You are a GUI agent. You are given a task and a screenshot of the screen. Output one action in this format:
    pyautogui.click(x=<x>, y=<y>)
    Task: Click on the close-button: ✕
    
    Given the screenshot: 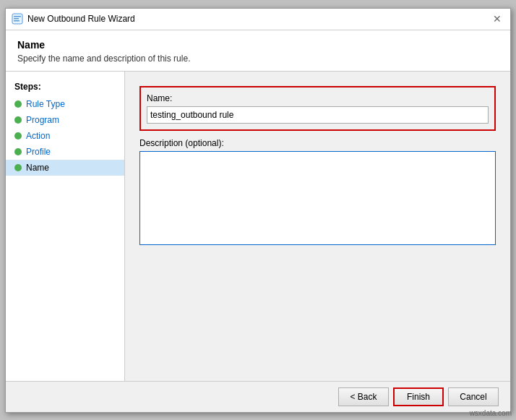 What is the action you would take?
    pyautogui.click(x=497, y=19)
    